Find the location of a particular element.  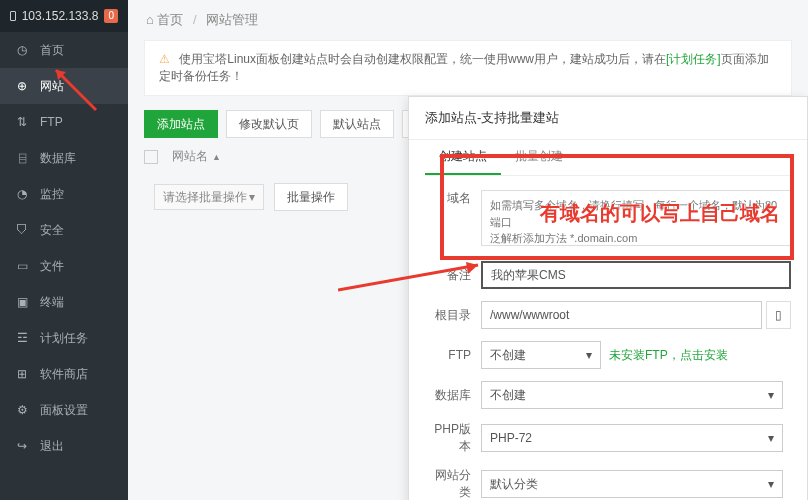

folder-icon: ▭ is located at coordinates (22, 266).